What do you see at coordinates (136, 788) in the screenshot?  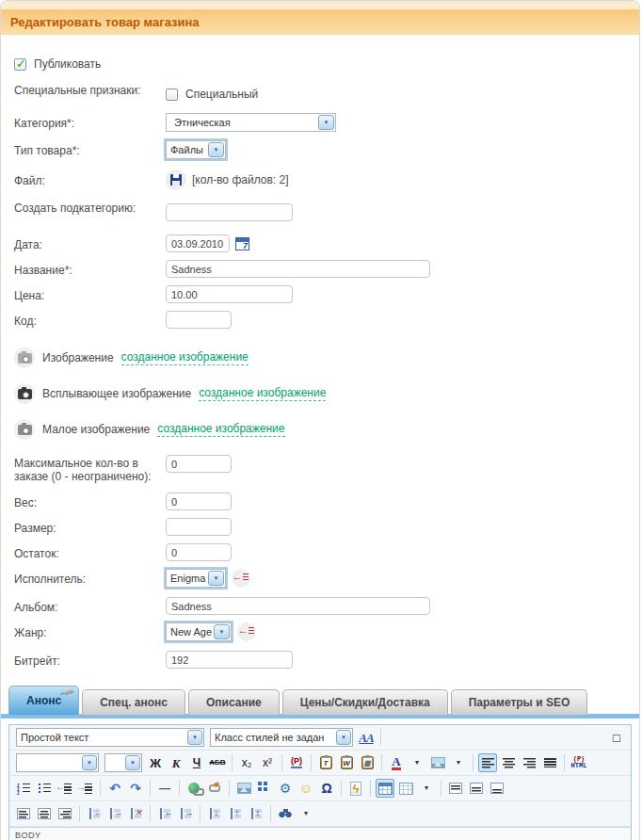 I see `redo-icon: ↷` at bounding box center [136, 788].